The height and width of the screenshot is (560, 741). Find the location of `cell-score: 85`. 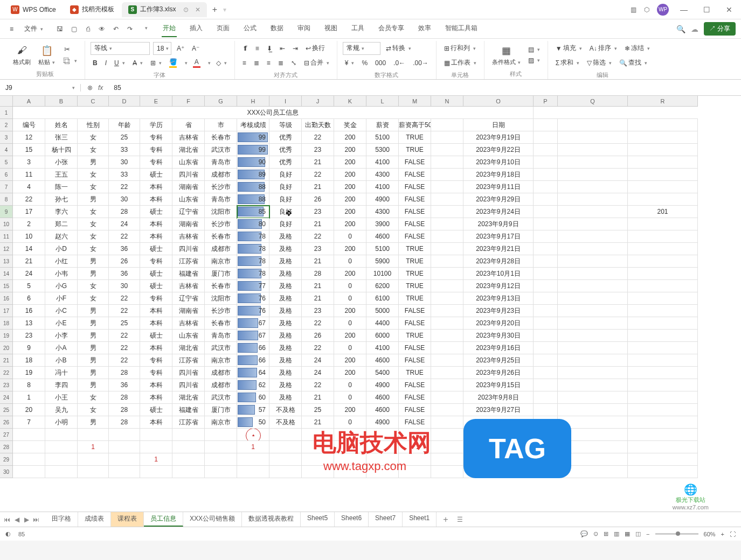

cell-score: 85 is located at coordinates (253, 212).